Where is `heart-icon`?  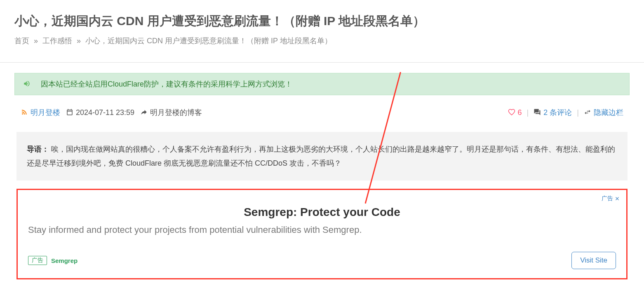
heart-icon is located at coordinates (512, 113).